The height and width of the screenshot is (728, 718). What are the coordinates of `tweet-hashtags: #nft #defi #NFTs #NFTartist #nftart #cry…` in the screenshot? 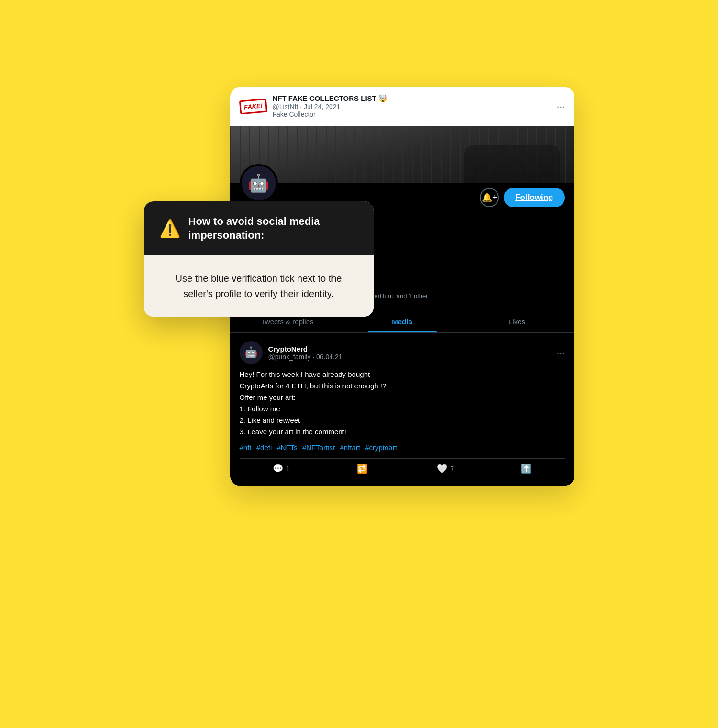 It's located at (402, 448).